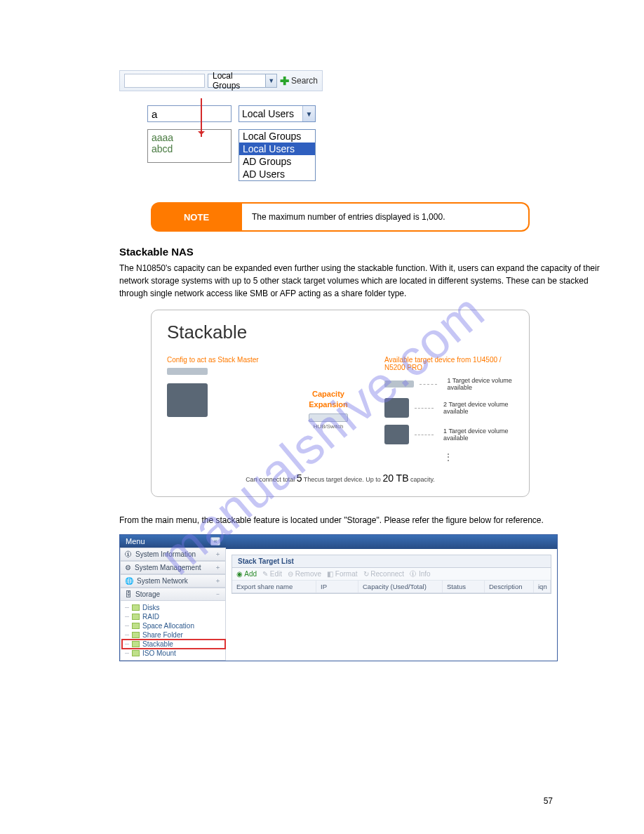  Describe the element at coordinates (163, 581) in the screenshot. I see `menu-section-label: System Network` at that location.